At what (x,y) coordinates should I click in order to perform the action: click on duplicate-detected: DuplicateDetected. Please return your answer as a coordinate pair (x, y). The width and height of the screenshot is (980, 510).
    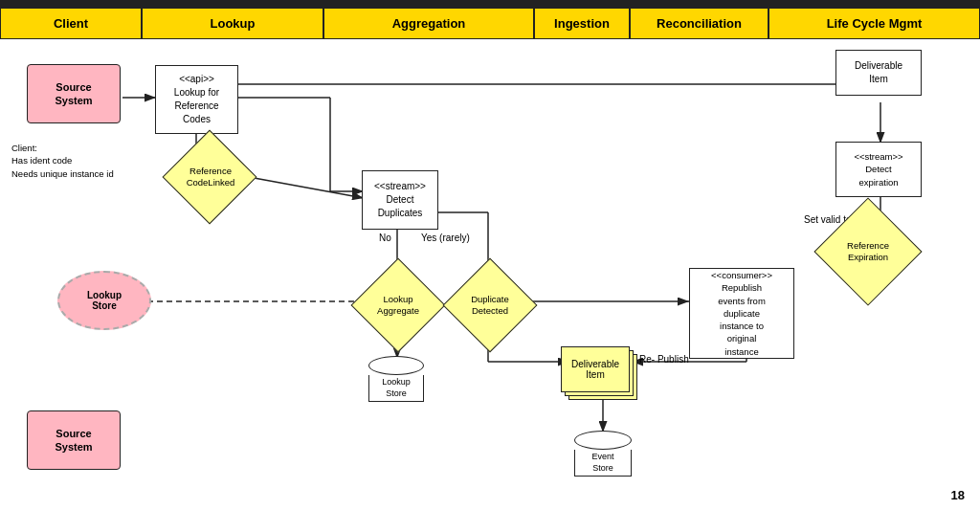
    Looking at the image, I should click on (490, 305).